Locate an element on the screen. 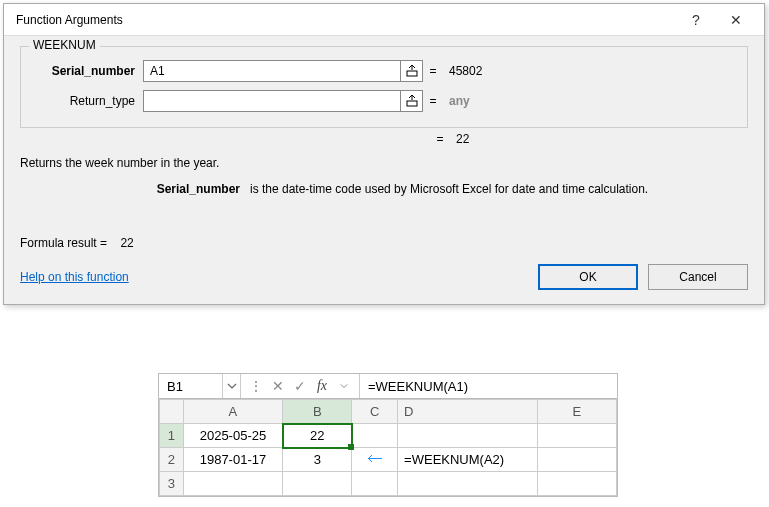  grid-table: A B C D E 1 2025-05-25 22 2 1987-01-17 3… is located at coordinates (388, 448).